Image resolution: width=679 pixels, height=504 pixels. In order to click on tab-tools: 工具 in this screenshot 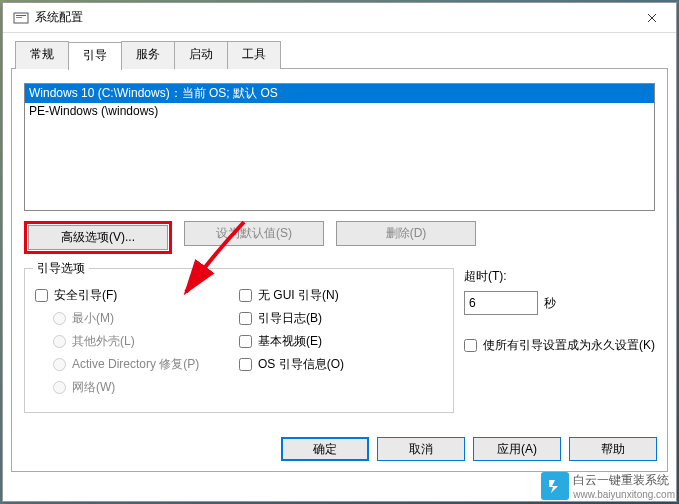, I will do `click(254, 55)`.